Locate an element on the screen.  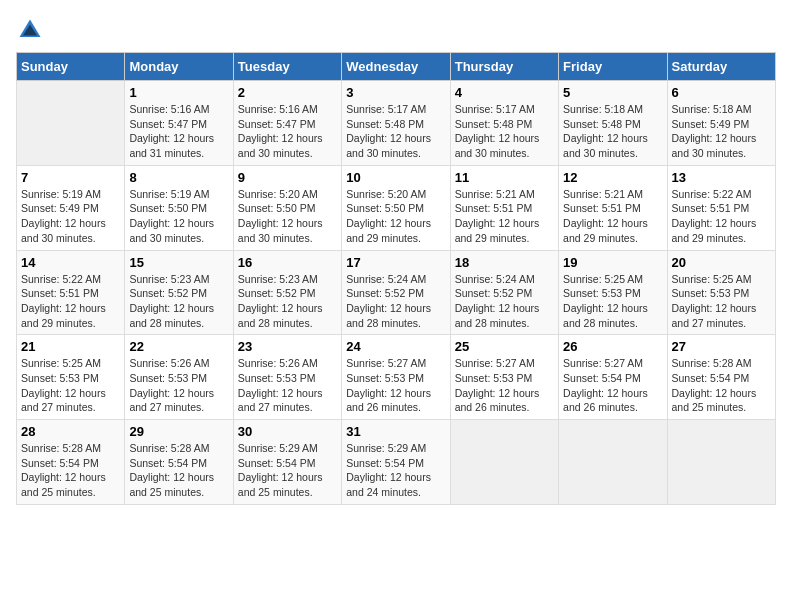
weekday-header-tuesday: Tuesday is located at coordinates (287, 67).